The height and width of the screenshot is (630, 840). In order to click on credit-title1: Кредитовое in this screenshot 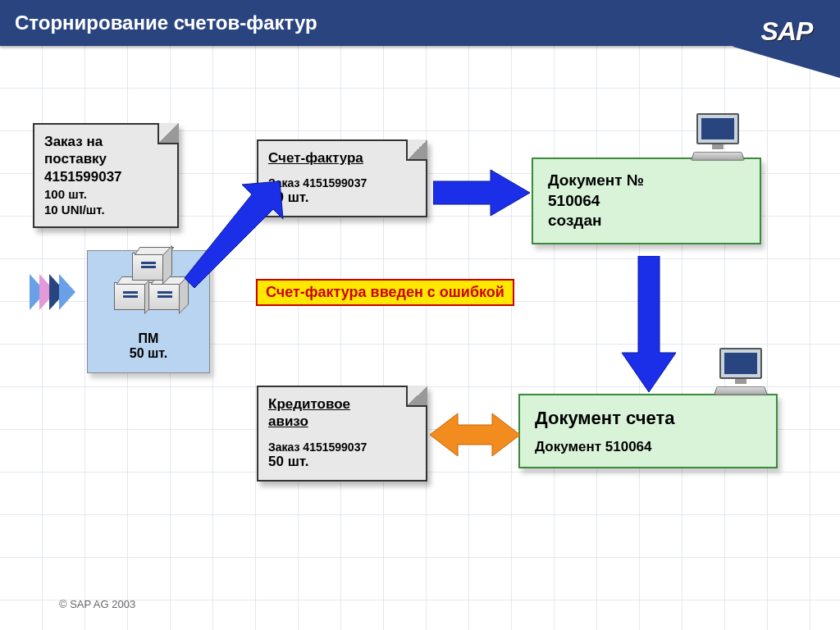, I will do `click(342, 404)`.